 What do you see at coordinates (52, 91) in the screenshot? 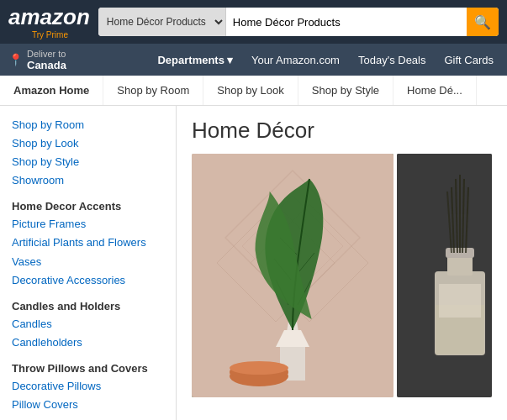
I see `tab-amazon-home: Amazon Home` at bounding box center [52, 91].